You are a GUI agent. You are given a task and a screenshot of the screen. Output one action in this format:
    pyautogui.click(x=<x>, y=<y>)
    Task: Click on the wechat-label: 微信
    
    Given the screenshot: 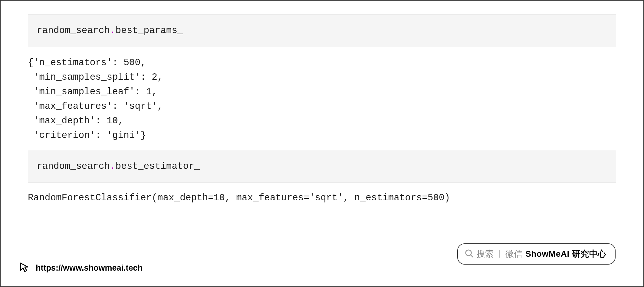 What is the action you would take?
    pyautogui.click(x=514, y=254)
    